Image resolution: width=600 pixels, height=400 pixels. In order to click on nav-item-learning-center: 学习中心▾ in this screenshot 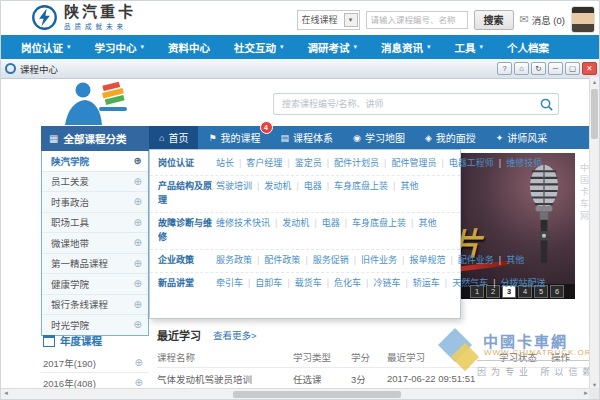, I will do `click(120, 48)`.